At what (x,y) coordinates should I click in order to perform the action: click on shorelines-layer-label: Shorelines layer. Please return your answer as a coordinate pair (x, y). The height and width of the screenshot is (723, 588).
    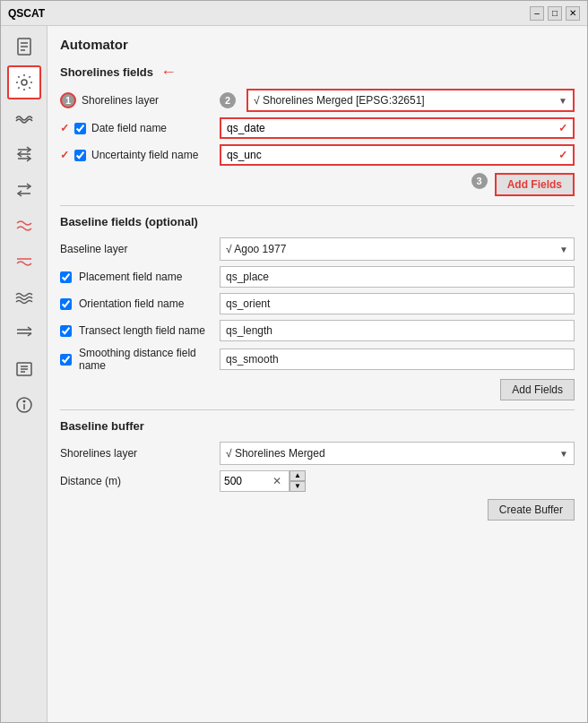
    Looking at the image, I should click on (120, 100).